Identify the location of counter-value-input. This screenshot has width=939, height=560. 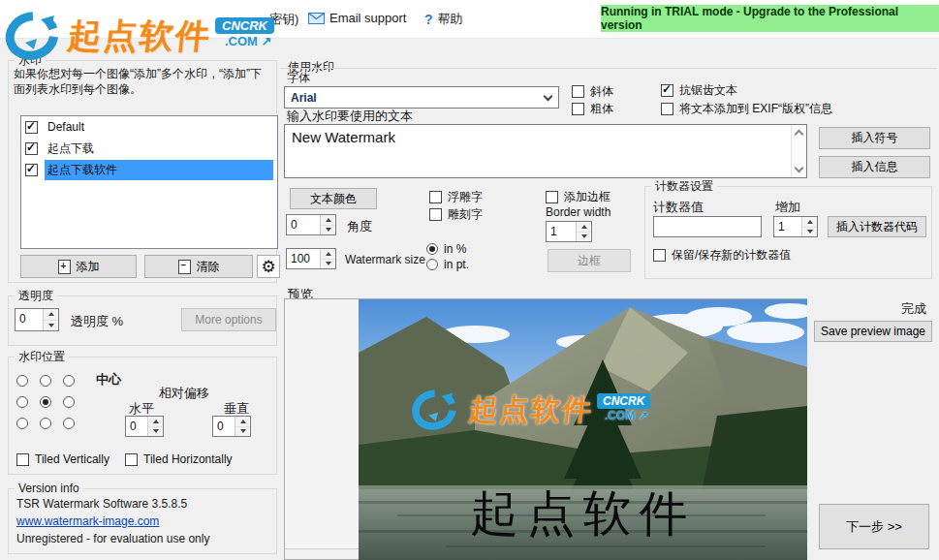
(707, 227).